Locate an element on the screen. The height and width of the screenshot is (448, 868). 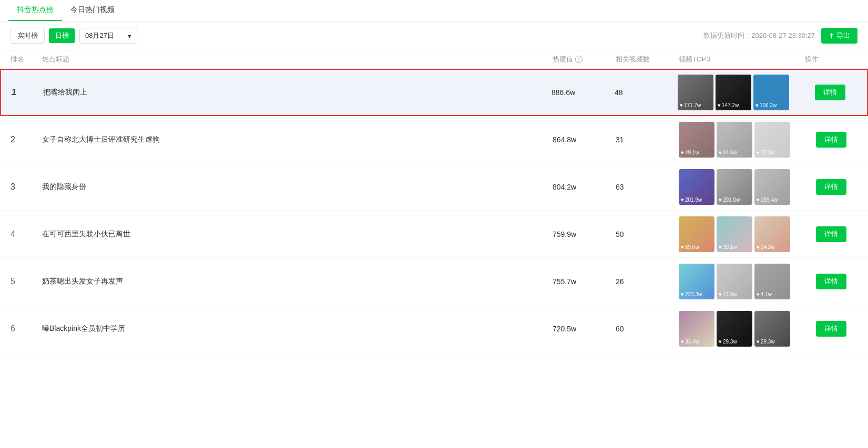
video-tops-cell: ♥ 49.1w♥ 44.6w♥ 30.3w is located at coordinates (742, 140).